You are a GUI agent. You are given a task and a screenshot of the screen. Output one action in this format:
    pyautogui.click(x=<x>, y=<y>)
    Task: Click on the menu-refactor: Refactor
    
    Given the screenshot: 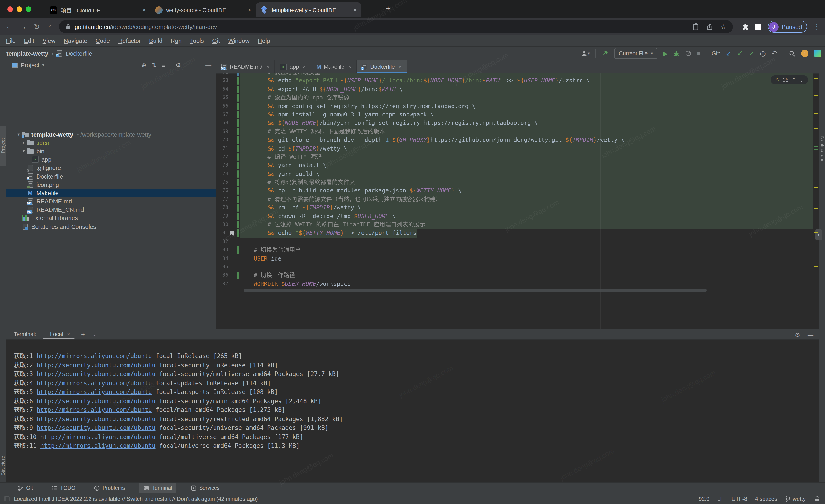 What is the action you would take?
    pyautogui.click(x=129, y=41)
    